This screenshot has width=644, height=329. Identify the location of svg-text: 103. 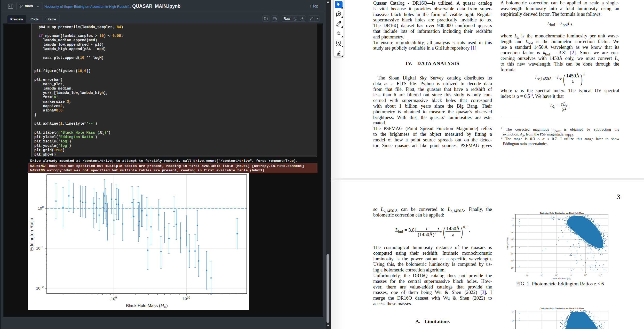
(542, 275).